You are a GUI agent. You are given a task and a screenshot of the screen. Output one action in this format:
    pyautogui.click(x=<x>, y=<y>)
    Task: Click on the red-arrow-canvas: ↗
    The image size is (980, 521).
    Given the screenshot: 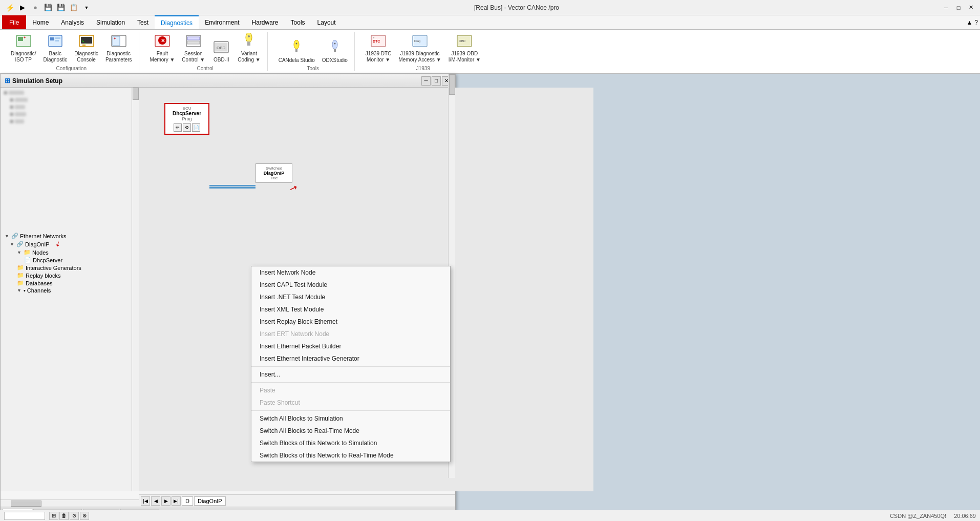 What is the action you would take?
    pyautogui.click(x=294, y=188)
    